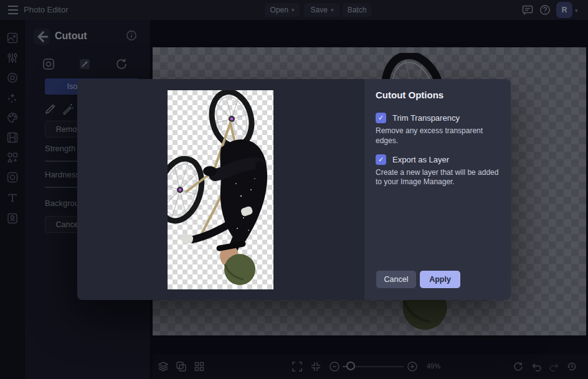 This screenshot has width=588, height=379. What do you see at coordinates (437, 159) in the screenshot?
I see `export-as-layer-option: Export as Layer` at bounding box center [437, 159].